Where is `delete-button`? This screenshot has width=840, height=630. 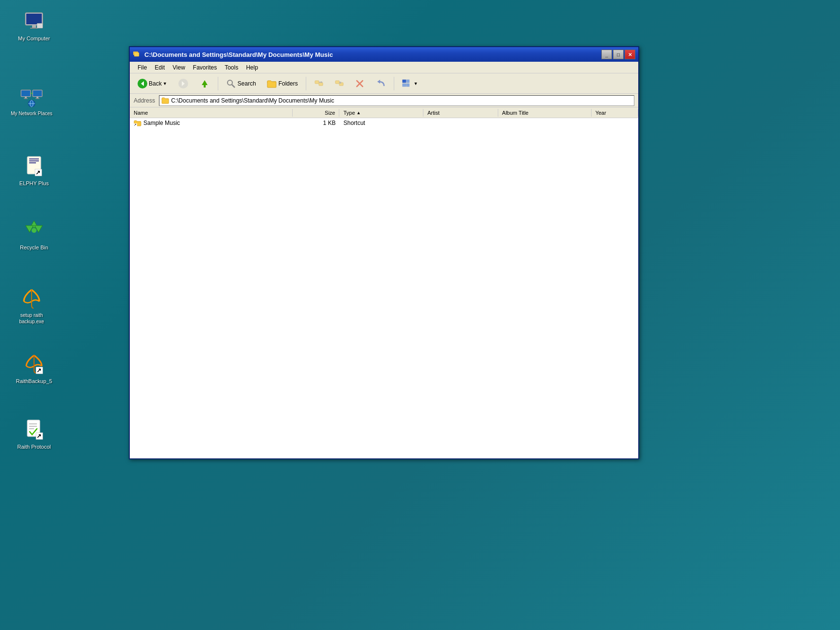 delete-button is located at coordinates (360, 84).